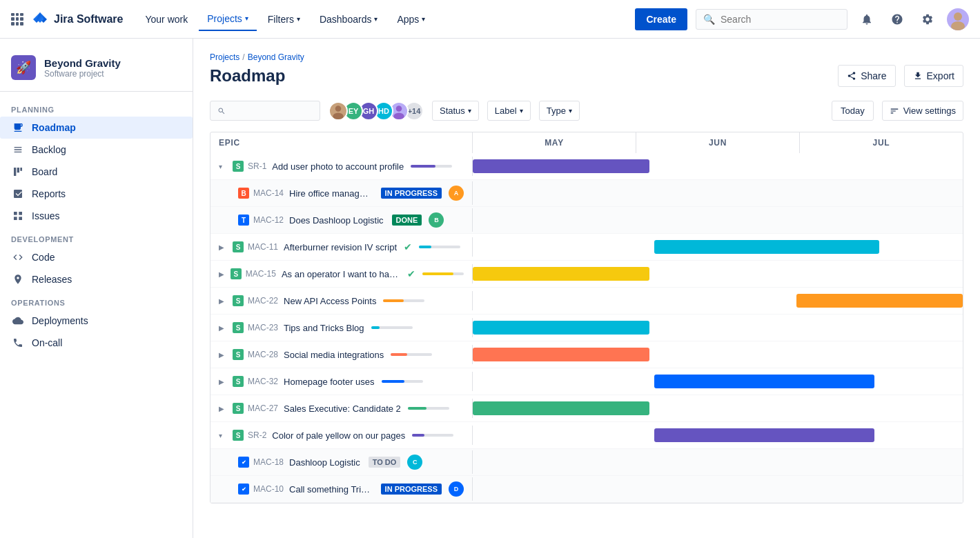  I want to click on nav-dashboards: Dashboards ▾, so click(349, 19).